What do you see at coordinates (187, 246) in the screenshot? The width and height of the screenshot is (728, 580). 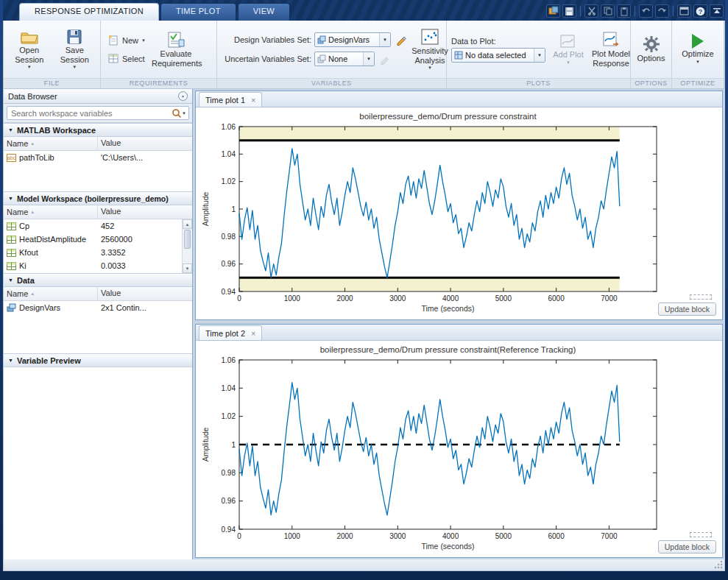 I see `scrollbar: ▲ ▼` at bounding box center [187, 246].